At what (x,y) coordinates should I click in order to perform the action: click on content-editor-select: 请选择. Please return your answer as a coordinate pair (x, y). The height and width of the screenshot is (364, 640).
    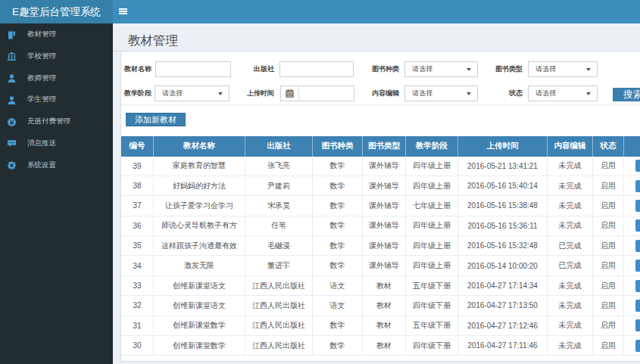
    Looking at the image, I should click on (441, 94).